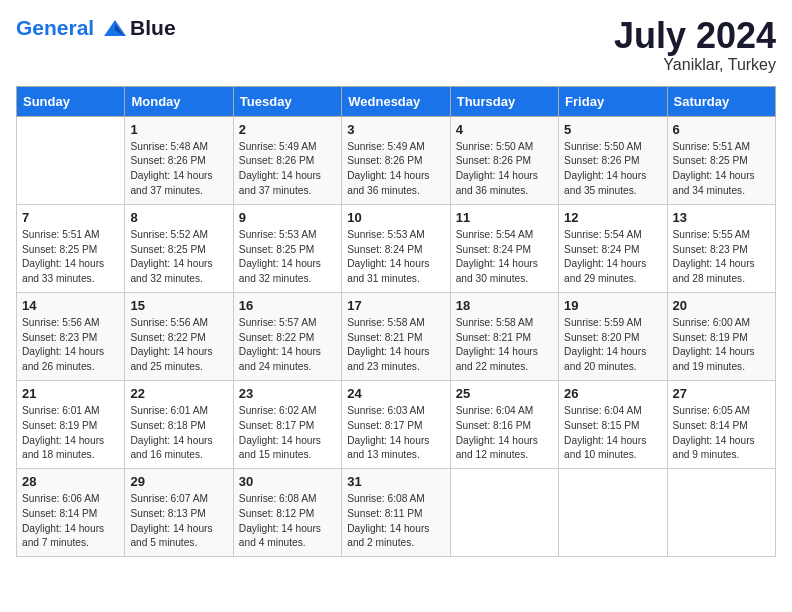 This screenshot has height=612, width=792. What do you see at coordinates (612, 449) in the screenshot?
I see `daylight-text: Daylight: 14 hoursand 10 minutes.` at bounding box center [612, 449].